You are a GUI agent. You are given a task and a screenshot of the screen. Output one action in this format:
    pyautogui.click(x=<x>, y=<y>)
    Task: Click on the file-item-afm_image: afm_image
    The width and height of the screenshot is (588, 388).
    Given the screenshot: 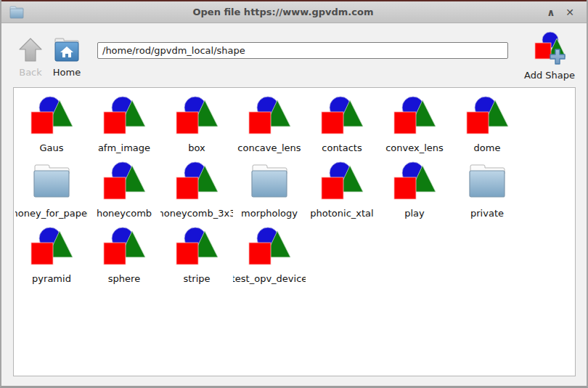 What is the action you would take?
    pyautogui.click(x=124, y=125)
    